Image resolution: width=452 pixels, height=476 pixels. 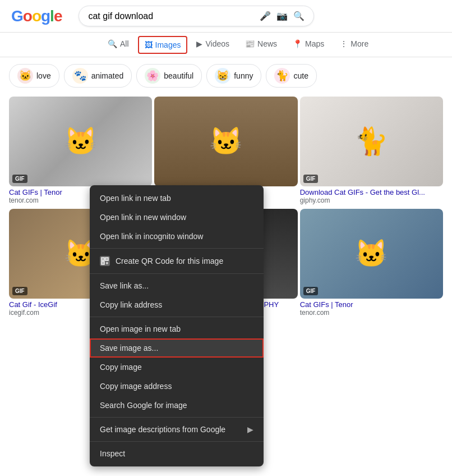 I want to click on submenu-arrow-icon: ▶, so click(x=250, y=429).